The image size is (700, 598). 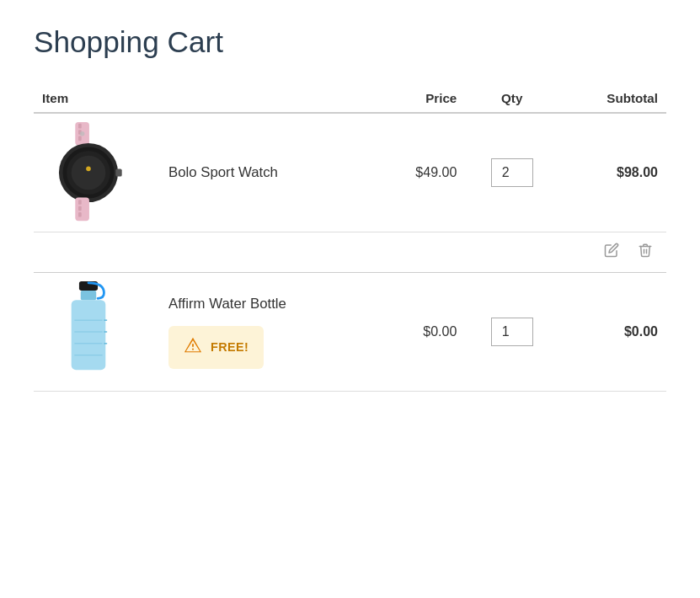 I want to click on product-image-cell, so click(x=97, y=173).